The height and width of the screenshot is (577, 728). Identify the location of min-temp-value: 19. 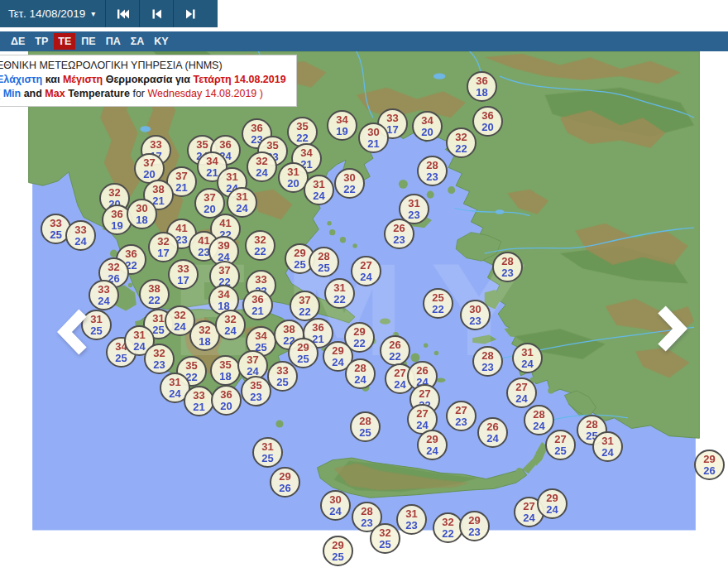
(342, 132).